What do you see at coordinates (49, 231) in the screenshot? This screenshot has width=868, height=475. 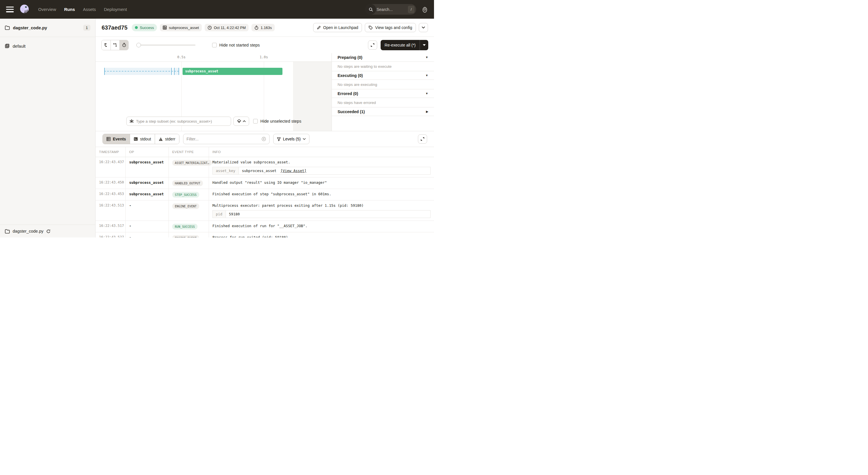 I see `reload-repo-icon` at bounding box center [49, 231].